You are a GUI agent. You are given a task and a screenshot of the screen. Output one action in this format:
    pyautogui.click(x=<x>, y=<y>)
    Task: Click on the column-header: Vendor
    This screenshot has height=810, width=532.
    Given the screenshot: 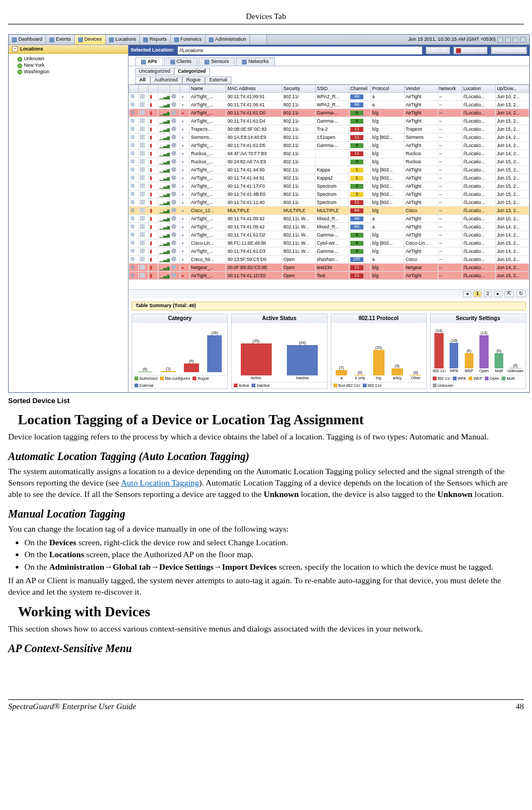 What is the action you would take?
    pyautogui.click(x=421, y=88)
    